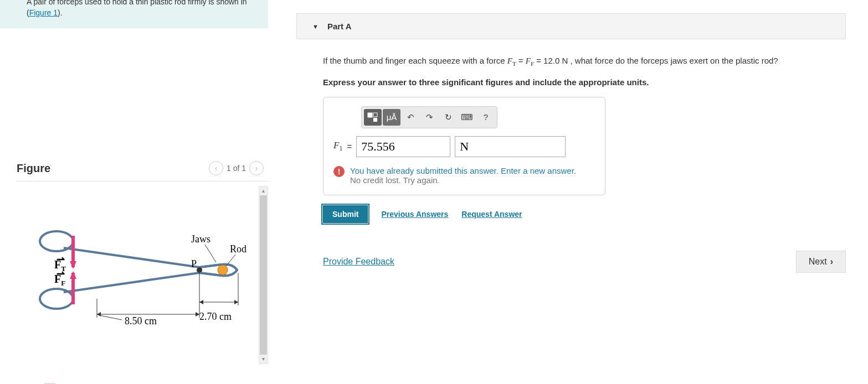 This screenshot has width=868, height=384. Describe the element at coordinates (338, 146) in the screenshot. I see `answer-variable: F1` at that location.